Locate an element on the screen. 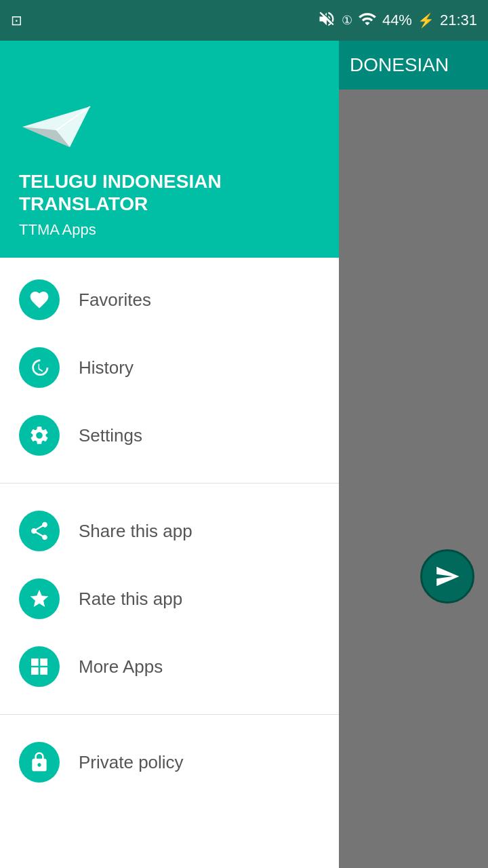  lock-icon is located at coordinates (39, 762).